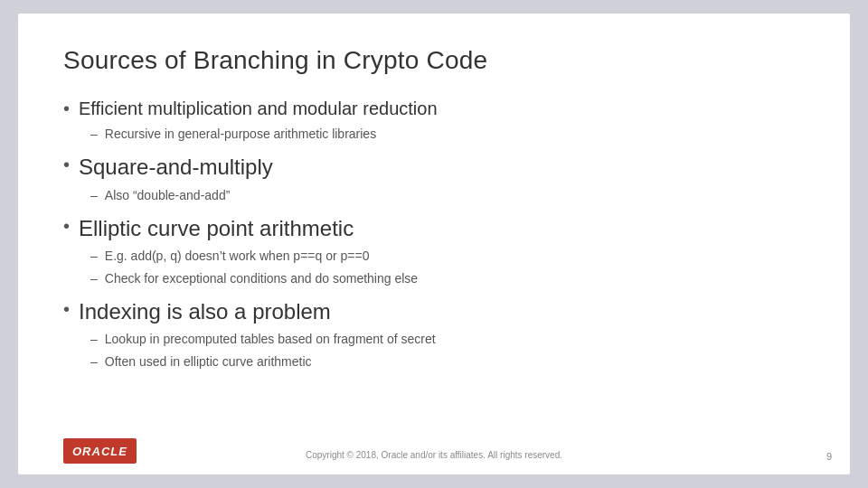 The height and width of the screenshot is (488, 868). What do you see at coordinates (94, 195) in the screenshot?
I see `sub-dash-2-1: –` at bounding box center [94, 195].